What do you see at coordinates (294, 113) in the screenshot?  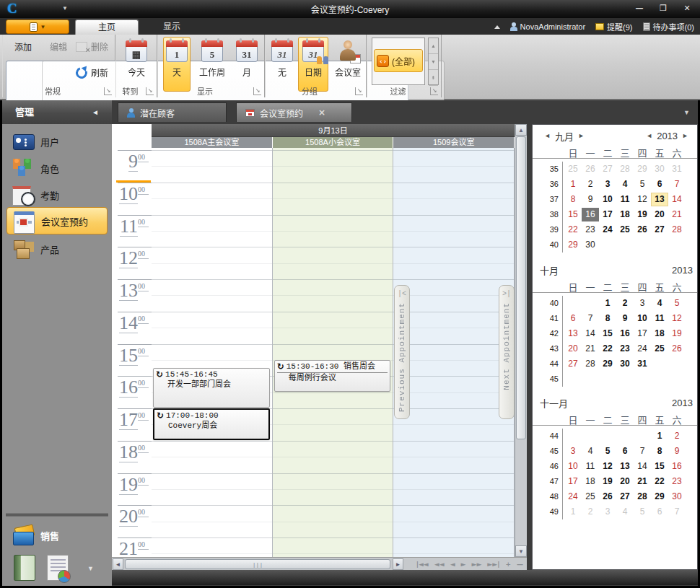 I see `doc-tab-meeting-room: 会议室预约 ×` at bounding box center [294, 113].